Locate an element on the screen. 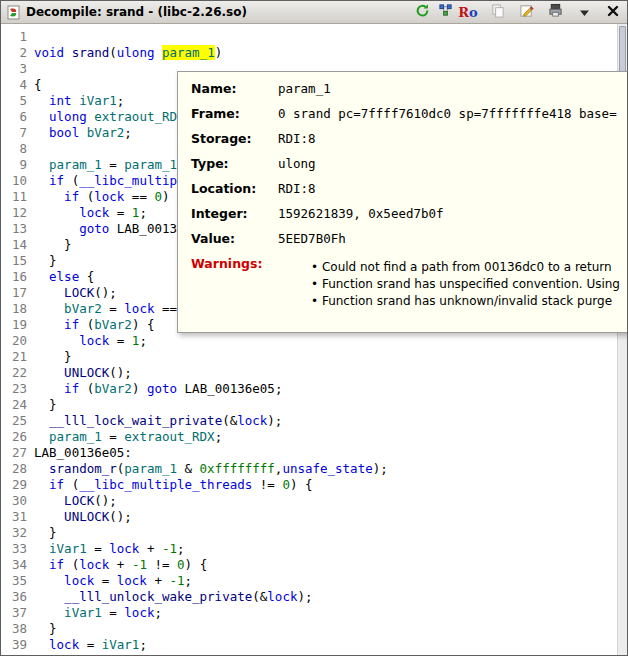 The image size is (628, 656). constant-token: 0 is located at coordinates (286, 484).